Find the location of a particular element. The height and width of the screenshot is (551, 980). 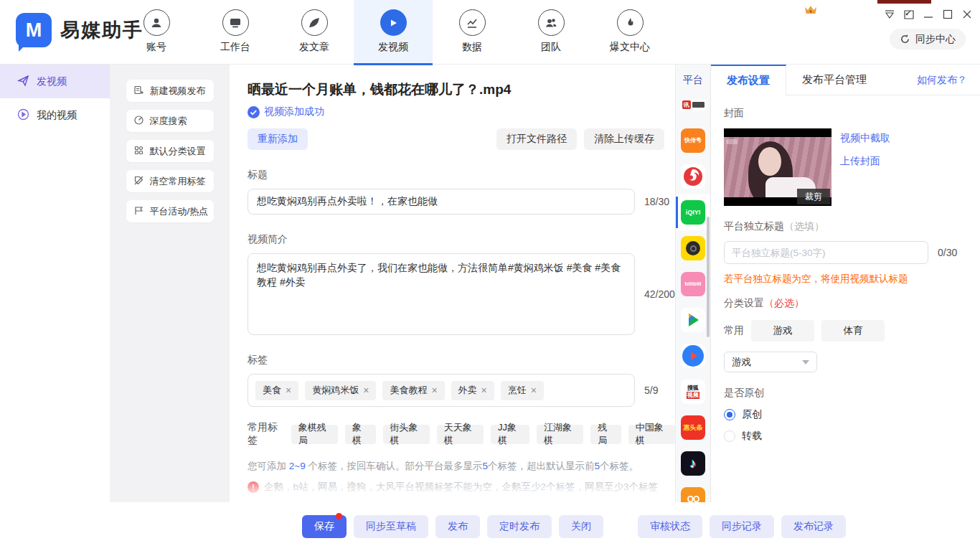

feedback-icon is located at coordinates (909, 14).